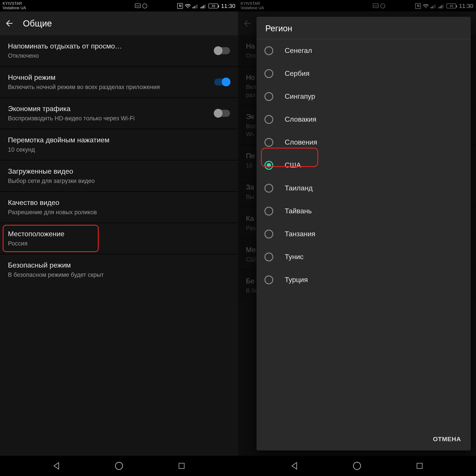  What do you see at coordinates (109, 119) in the screenshot?
I see `item-subtitle: Воспроизводить HD-видео только через Wi-…` at bounding box center [109, 119].